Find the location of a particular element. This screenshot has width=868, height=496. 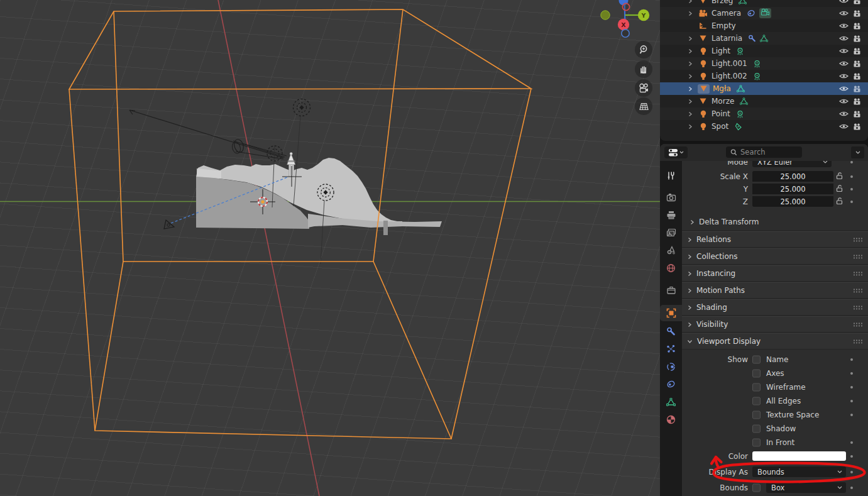

move-view-button is located at coordinates (644, 69).